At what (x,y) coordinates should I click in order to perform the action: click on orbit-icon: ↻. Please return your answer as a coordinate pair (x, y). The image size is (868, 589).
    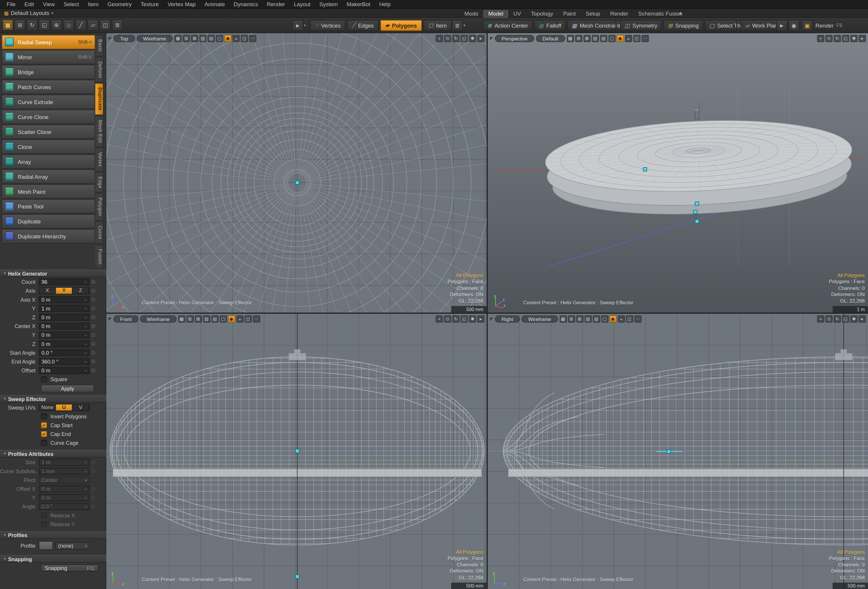
    Looking at the image, I should click on (456, 38).